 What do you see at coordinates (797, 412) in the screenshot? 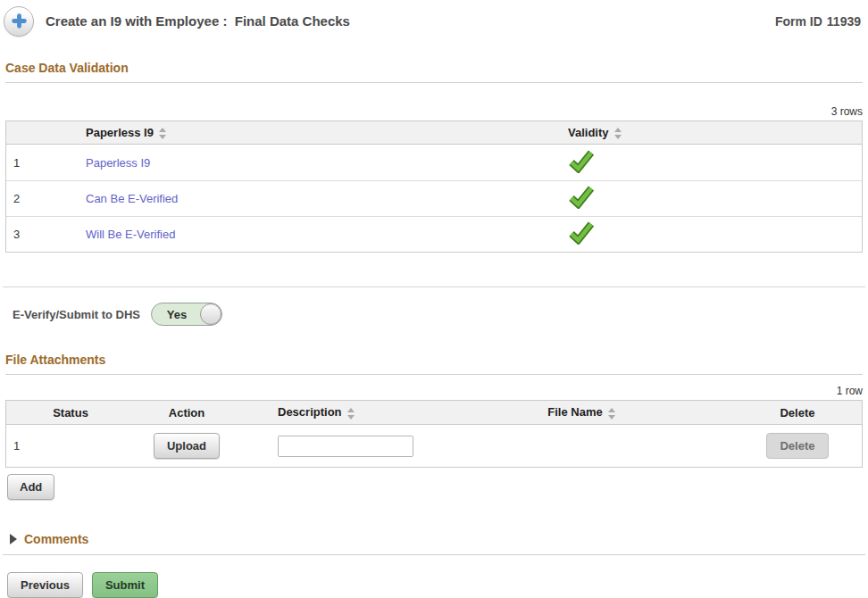
I see `column-header-delete: Delete` at bounding box center [797, 412].